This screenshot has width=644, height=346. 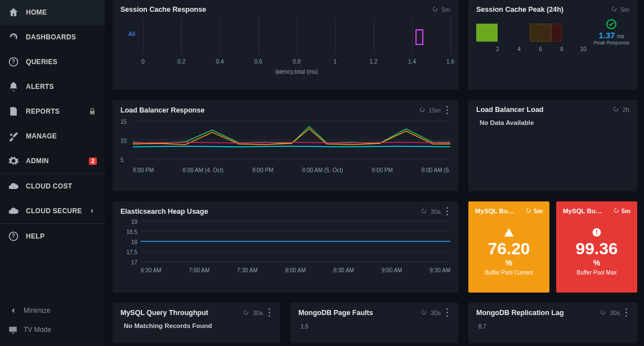 What do you see at coordinates (61, 87) in the screenshot?
I see `sidebar-item-label: ALERTS` at bounding box center [61, 87].